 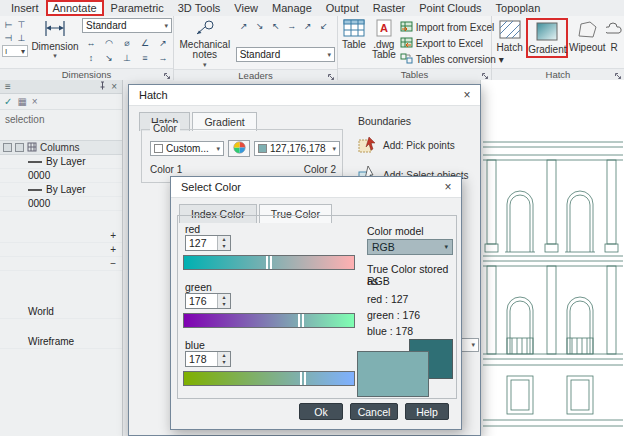 What do you see at coordinates (202, 301) in the screenshot?
I see `green-value: 176` at bounding box center [202, 301].